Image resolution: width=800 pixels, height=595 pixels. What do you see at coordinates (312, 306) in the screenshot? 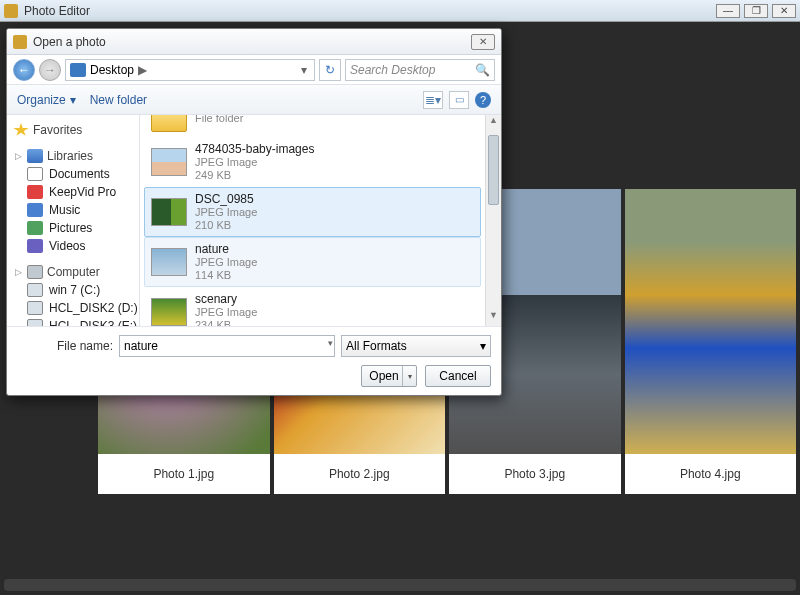
I see `file-row: scenary JPEG Image 234 KB` at bounding box center [312, 306].